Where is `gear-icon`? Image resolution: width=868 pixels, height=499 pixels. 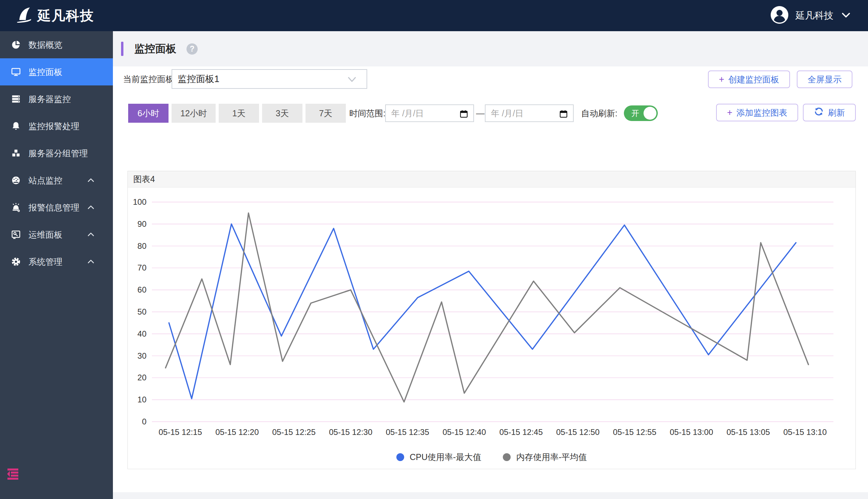
gear-icon is located at coordinates (16, 262).